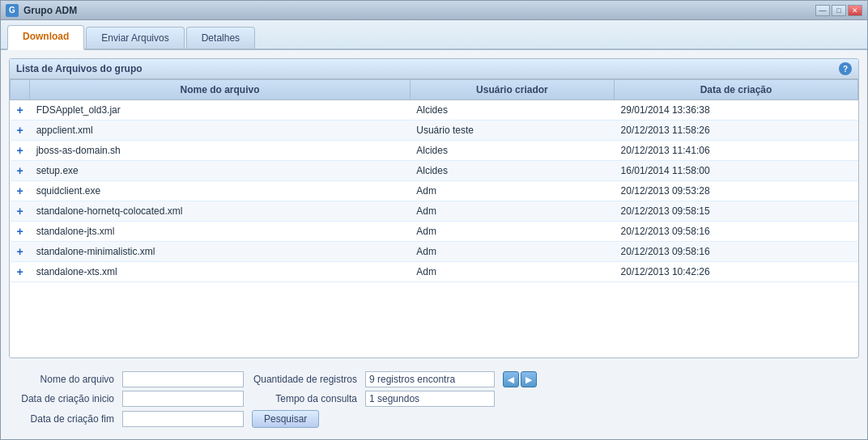 The height and width of the screenshot is (440, 868). I want to click on help-button: ?, so click(845, 69).